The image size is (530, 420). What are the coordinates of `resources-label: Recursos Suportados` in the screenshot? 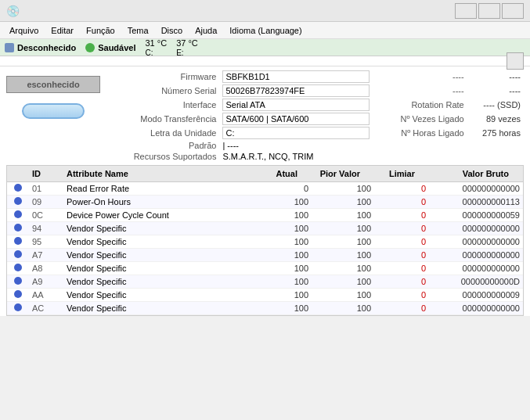 It's located at (163, 156).